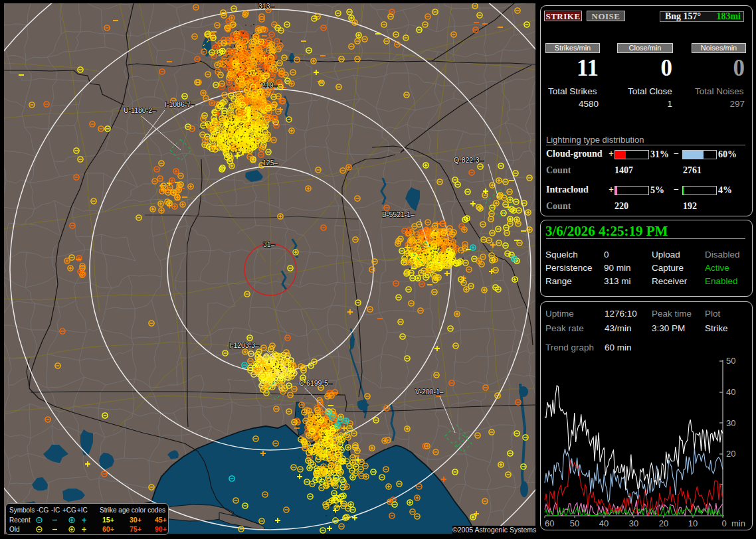  I want to click on svg-text: 60, so click(549, 523).